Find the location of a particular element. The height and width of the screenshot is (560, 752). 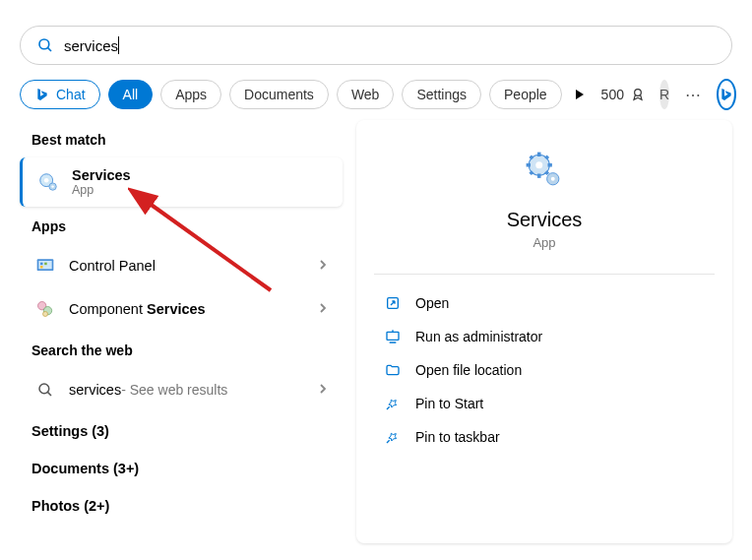

action-run-admin: Run as administrator is located at coordinates (544, 337).